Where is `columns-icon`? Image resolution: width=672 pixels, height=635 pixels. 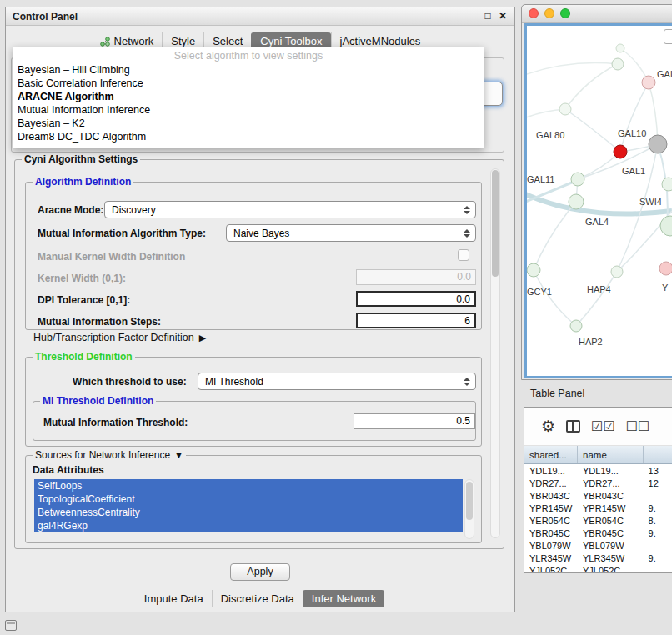 columns-icon is located at coordinates (574, 427).